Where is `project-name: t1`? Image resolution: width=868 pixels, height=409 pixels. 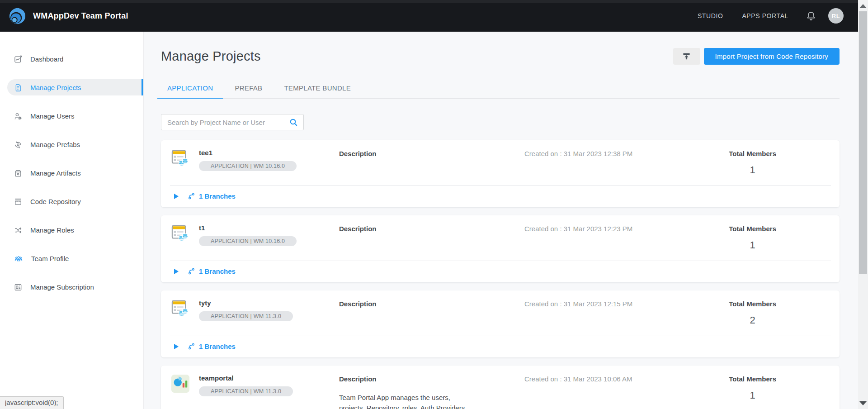
project-name: t1 is located at coordinates (248, 228).